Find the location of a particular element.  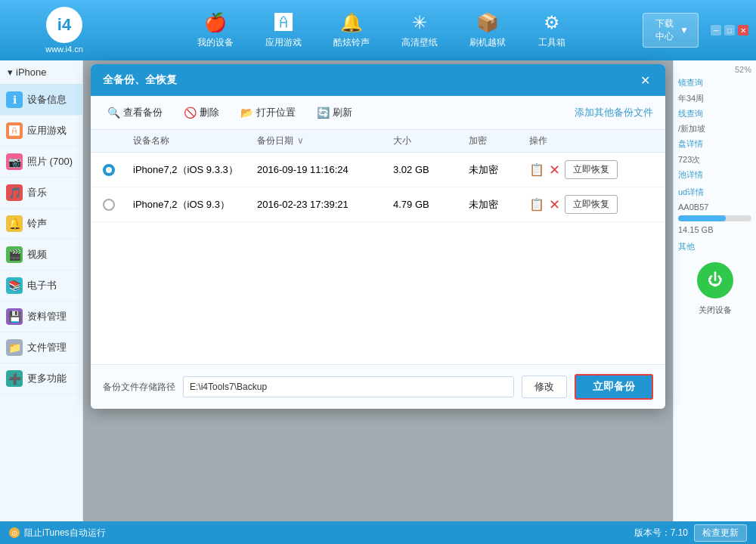

nav-item-wallpapers: ✳高清壁纸 is located at coordinates (420, 30).